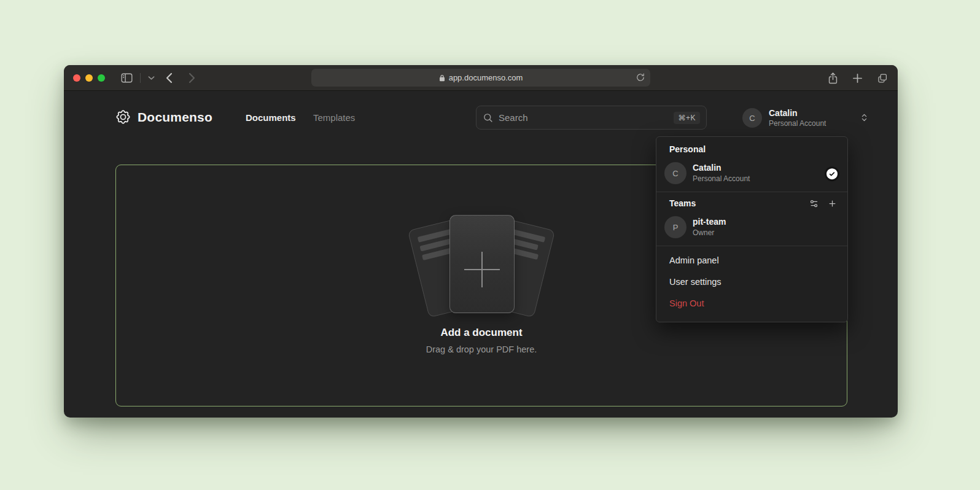 The width and height of the screenshot is (980, 490). I want to click on account-menu-button: C Catalin Personal Account, so click(806, 118).